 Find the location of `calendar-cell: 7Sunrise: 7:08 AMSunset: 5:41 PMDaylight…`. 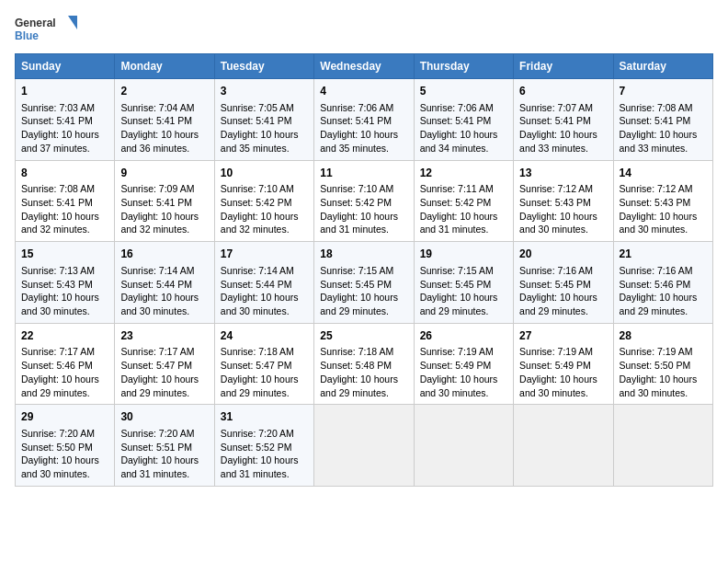

calendar-cell: 7Sunrise: 7:08 AMSunset: 5:41 PMDaylight… is located at coordinates (663, 120).